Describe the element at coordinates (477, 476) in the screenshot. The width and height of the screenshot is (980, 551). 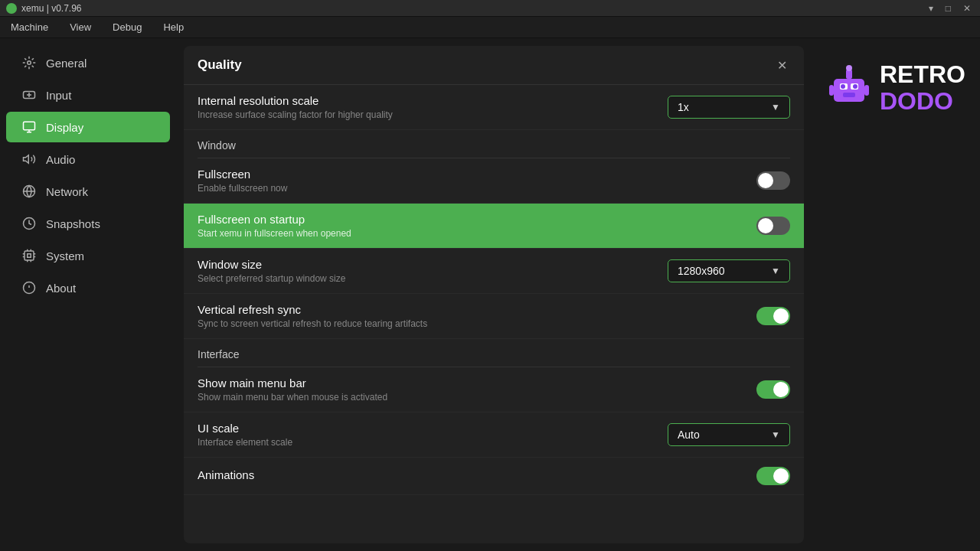
I see `setting-info-animations: Animations` at that location.